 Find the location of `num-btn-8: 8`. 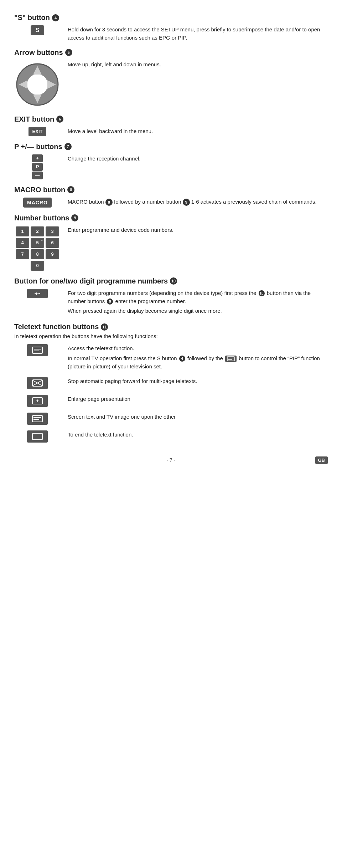

num-btn-8: 8 is located at coordinates (37, 254).